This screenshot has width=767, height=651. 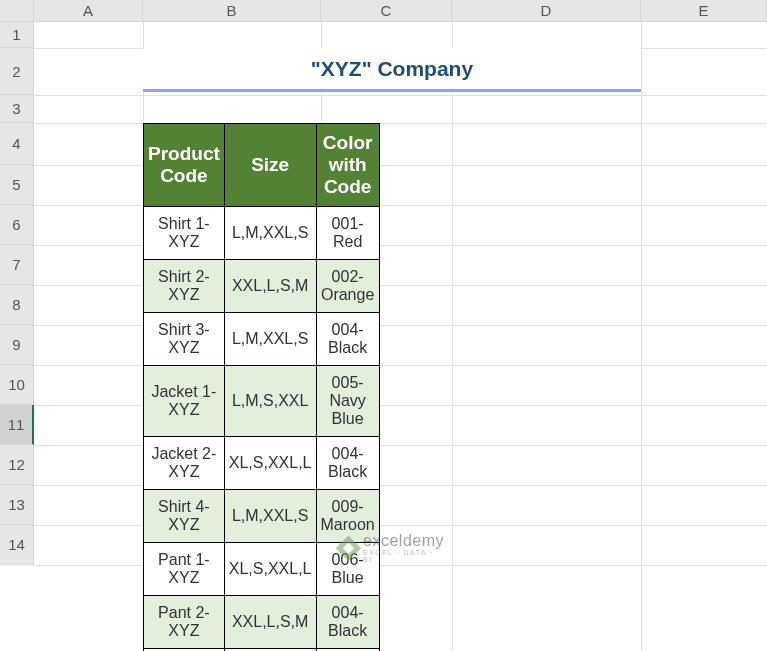 What do you see at coordinates (17, 505) in the screenshot?
I see `row-header-13: 13` at bounding box center [17, 505].